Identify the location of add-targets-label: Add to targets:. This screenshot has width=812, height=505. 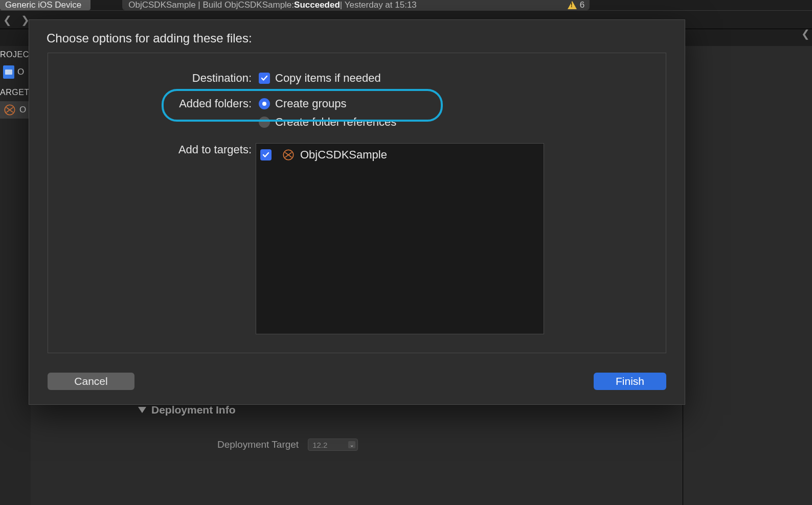
(150, 150).